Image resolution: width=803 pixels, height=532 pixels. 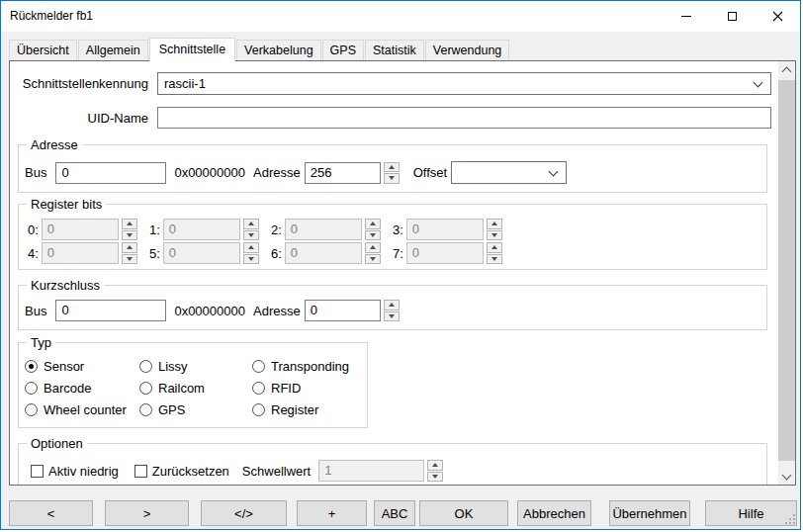 I want to click on tab-verwendung: Verwendung, so click(x=468, y=49).